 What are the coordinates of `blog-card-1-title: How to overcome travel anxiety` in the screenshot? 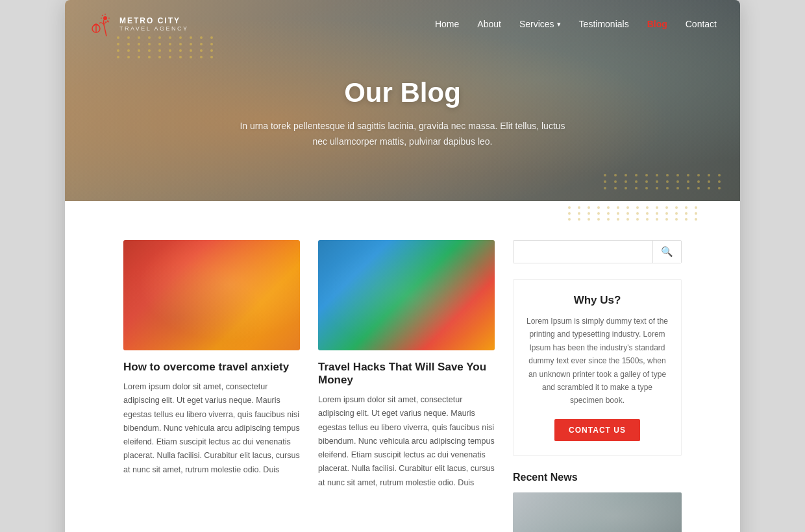 It's located at (212, 367).